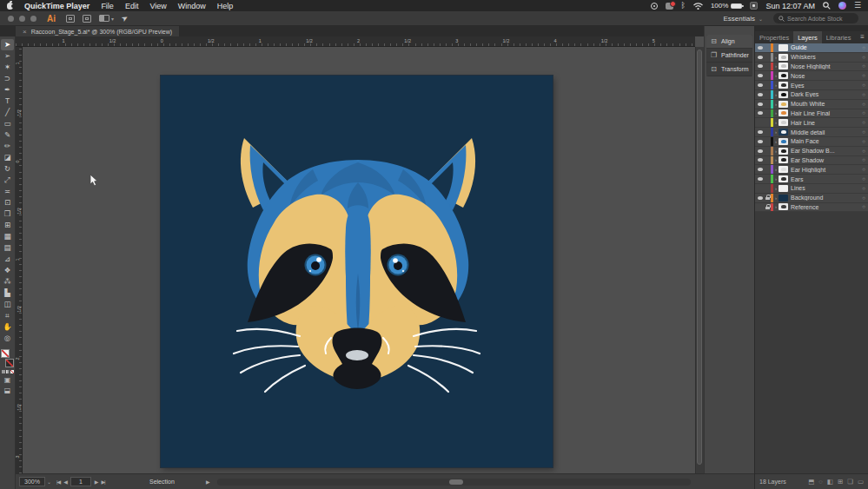  I want to click on rectangle-tool: ▭, so click(7, 123).